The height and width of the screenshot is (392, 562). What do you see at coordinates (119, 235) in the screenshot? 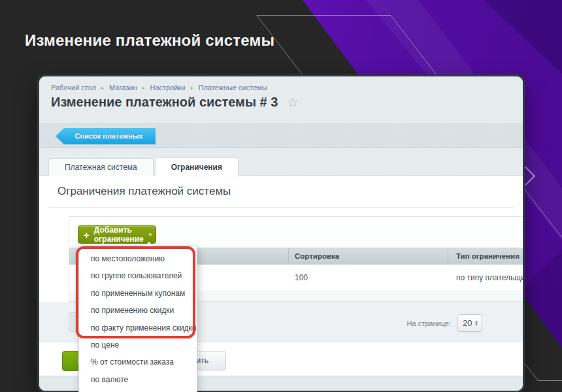
I see `add-restriction-label: Добавить ограничение` at bounding box center [119, 235].